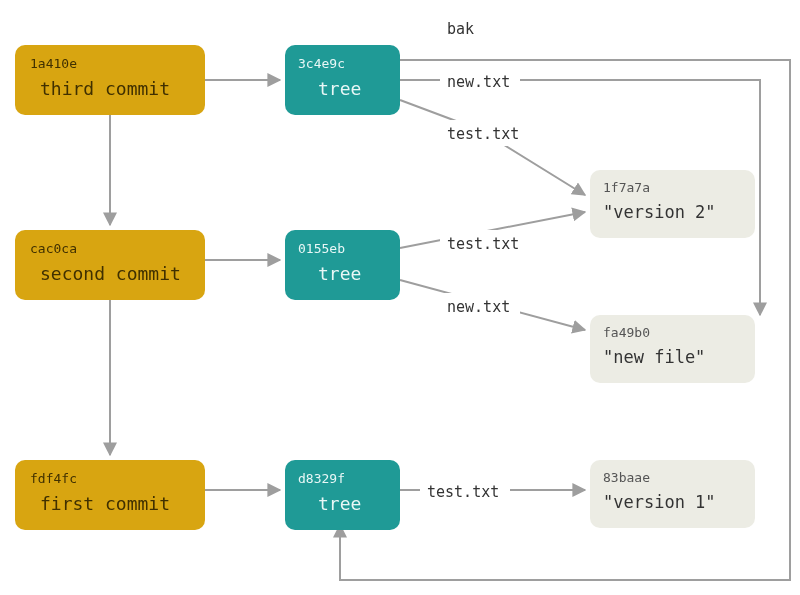 This screenshot has height=595, width=800. Describe the element at coordinates (460, 29) in the screenshot. I see `svg-text: bak` at that location.